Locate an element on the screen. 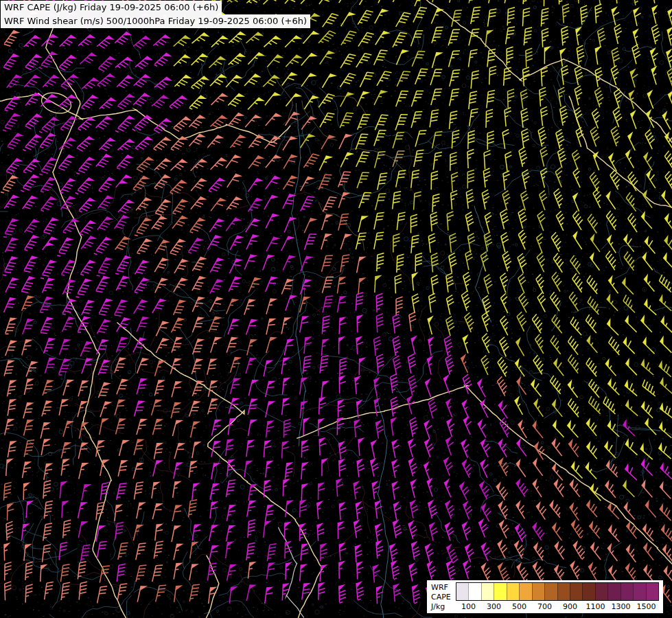 This screenshot has height=618, width=672. legend-tick-labels: 100300500700900110013001500 is located at coordinates (557, 607).